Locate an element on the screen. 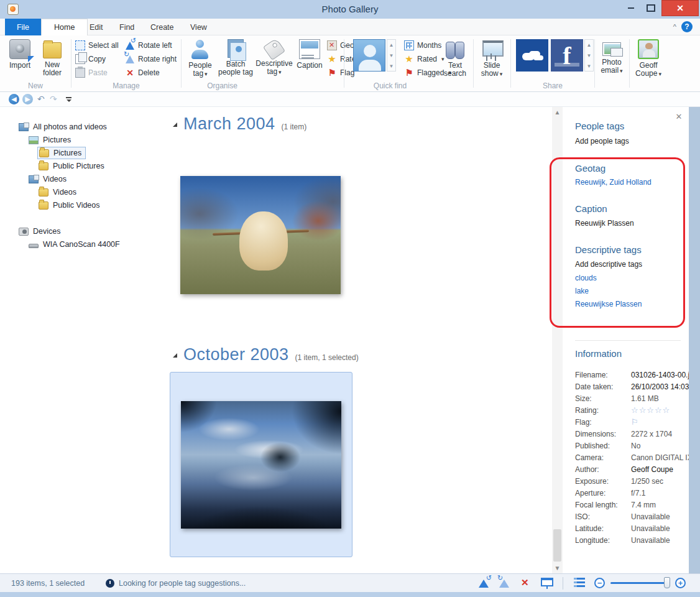  undo-icon: ↶ is located at coordinates (41, 100).